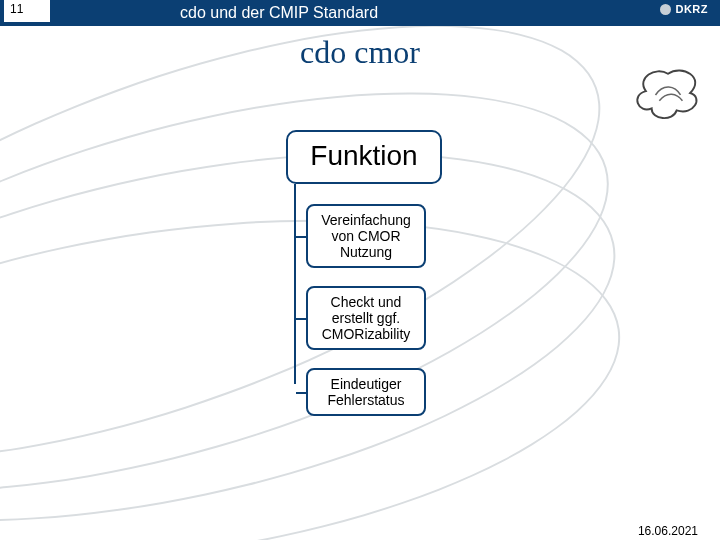  Describe the element at coordinates (364, 157) in the screenshot. I see `diagram-main-node: Funktion` at that location.